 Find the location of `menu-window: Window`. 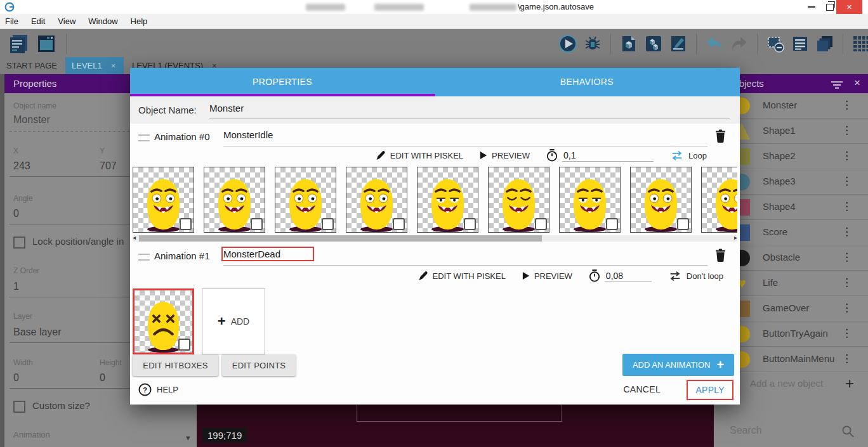

menu-window: Window is located at coordinates (103, 22).